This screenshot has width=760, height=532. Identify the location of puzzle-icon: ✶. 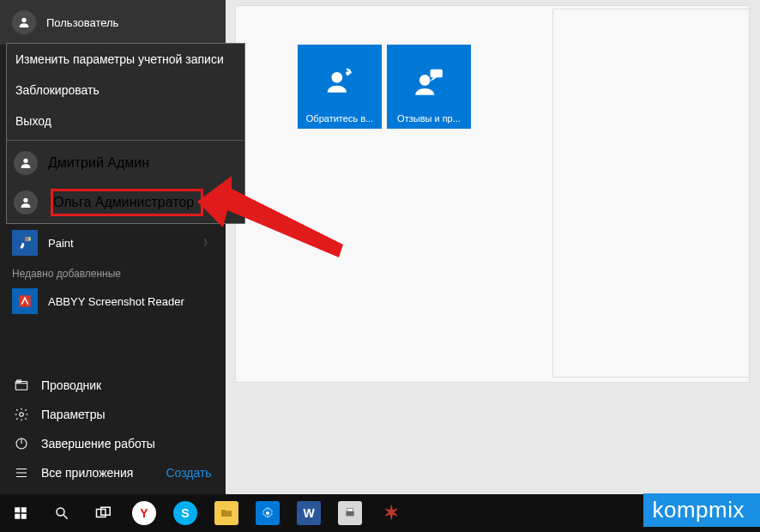
(391, 513).